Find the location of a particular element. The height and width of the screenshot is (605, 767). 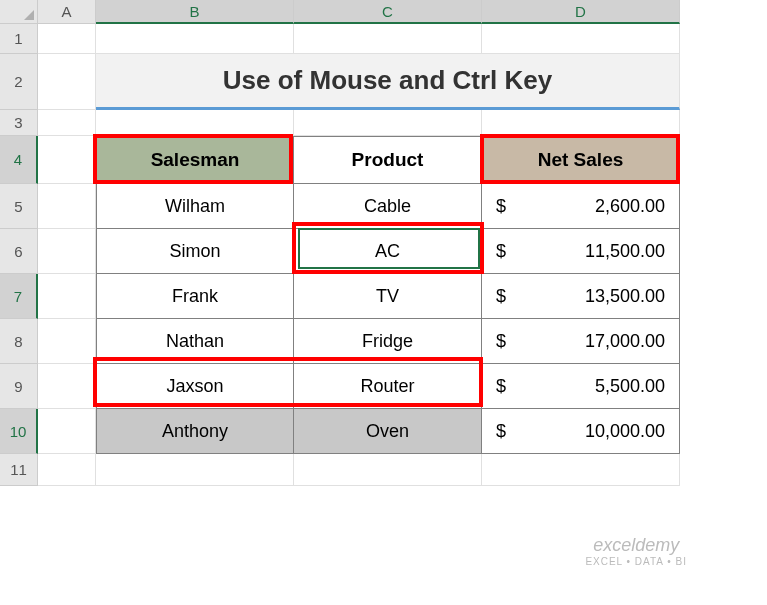

cell-net-sales: $ 2,600.00 is located at coordinates (581, 206).